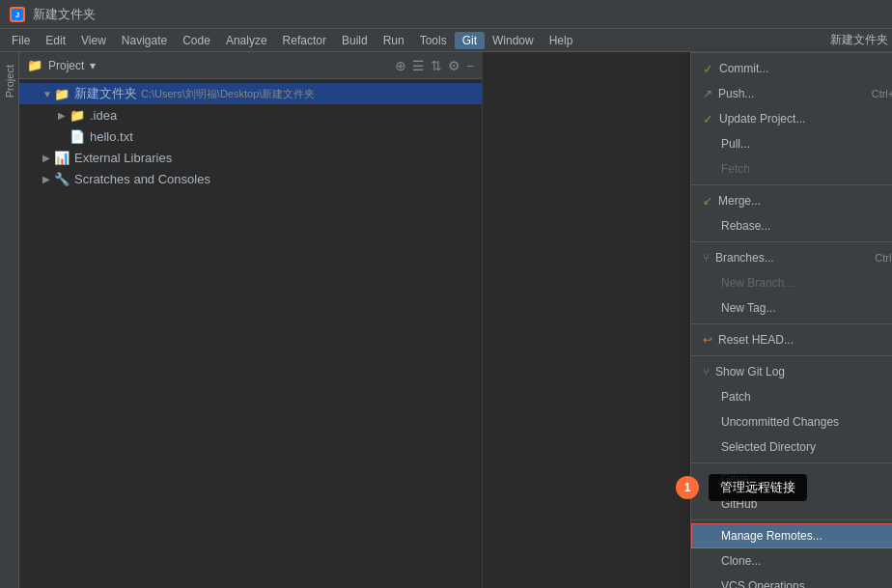 This screenshot has height=588, width=892. What do you see at coordinates (708, 340) in the screenshot?
I see `reset-icon: ↩` at bounding box center [708, 340].